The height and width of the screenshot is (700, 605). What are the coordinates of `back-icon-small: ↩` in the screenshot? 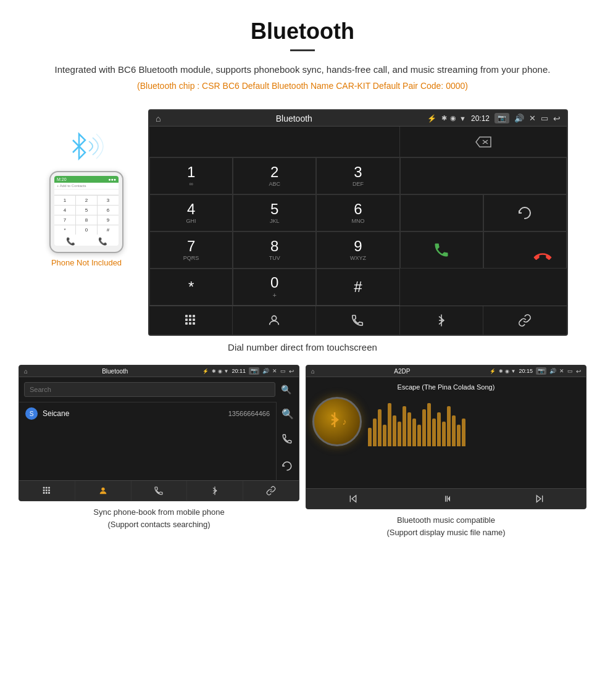 It's located at (291, 372).